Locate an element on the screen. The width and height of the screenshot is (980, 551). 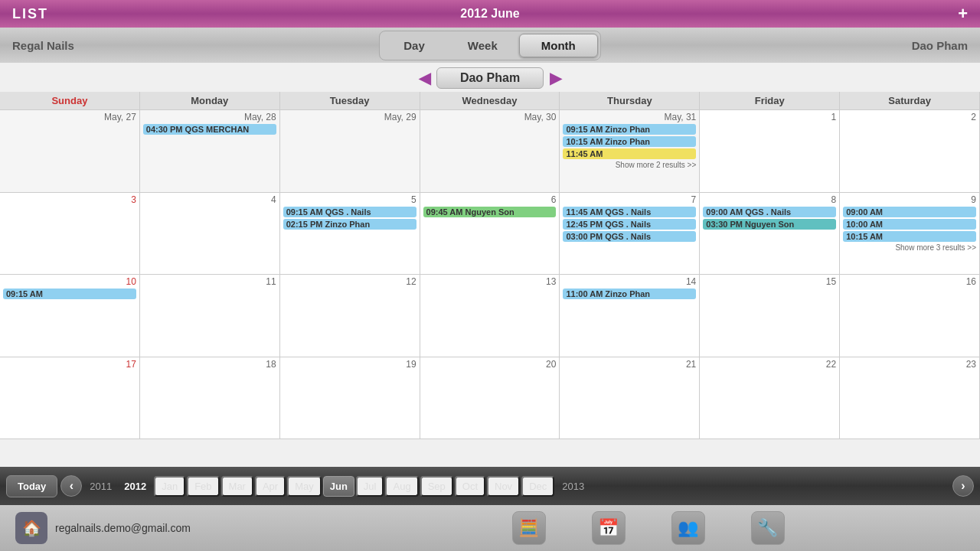
calculator-icon: 🧮 is located at coordinates (529, 528).